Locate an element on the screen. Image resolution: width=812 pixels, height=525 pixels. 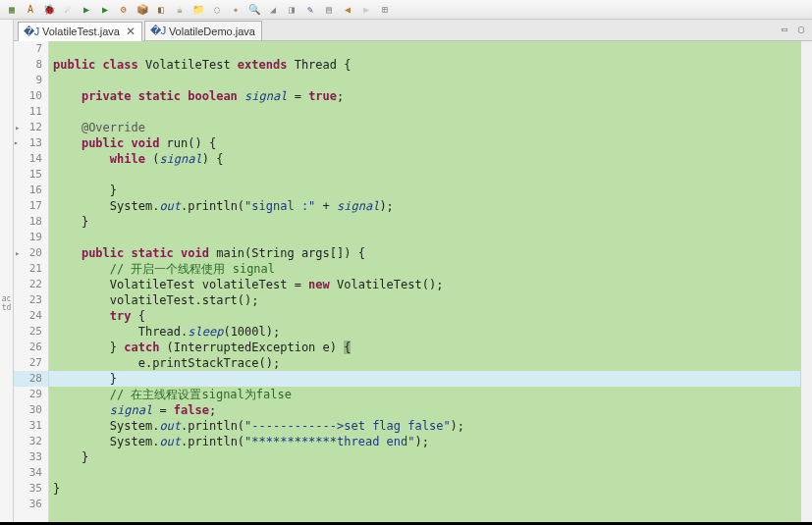
code-line: public void run() { is located at coordinates (424, 143).